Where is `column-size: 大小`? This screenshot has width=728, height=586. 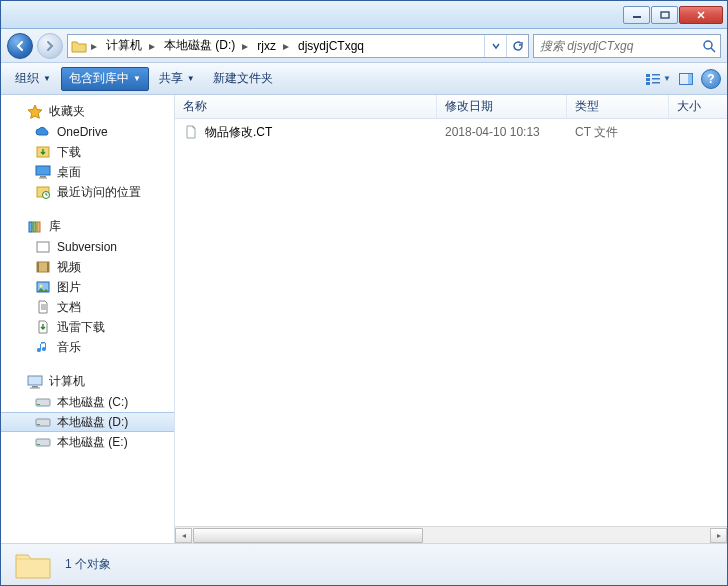
column-size: 大小 is located at coordinates (698, 106).